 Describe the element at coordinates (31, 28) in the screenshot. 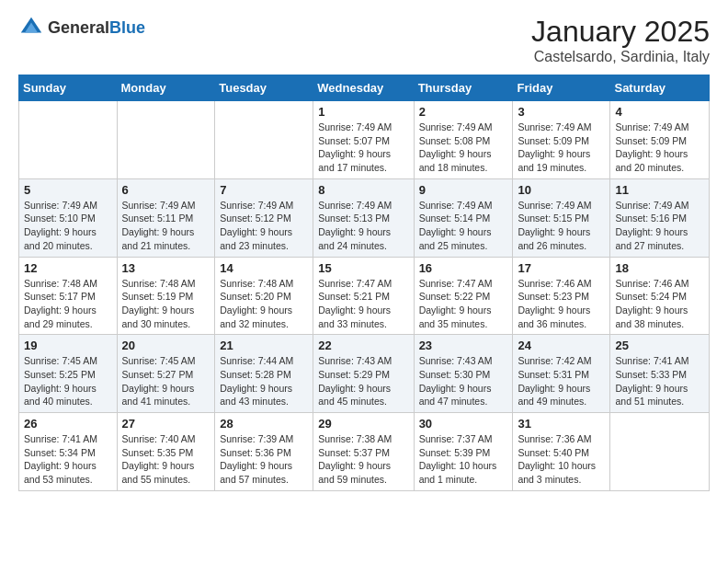

I see `logo-icon` at that location.